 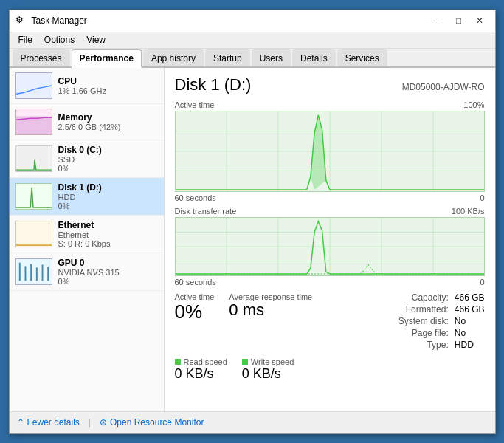 What do you see at coordinates (330, 247) in the screenshot?
I see `transfer-rate-section: Disk transfer rate 100 KB/s` at bounding box center [330, 247].